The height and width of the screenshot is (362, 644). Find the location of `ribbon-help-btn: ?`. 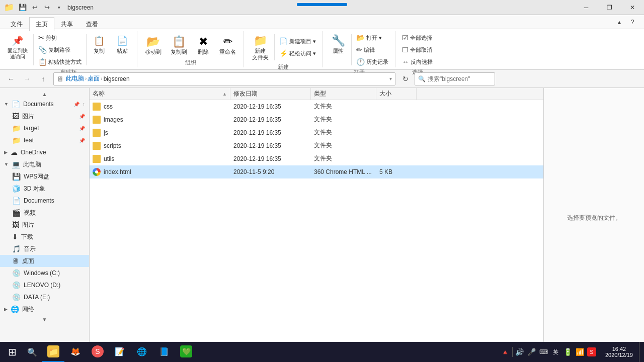

ribbon-help-btn: ? is located at coordinates (632, 22).